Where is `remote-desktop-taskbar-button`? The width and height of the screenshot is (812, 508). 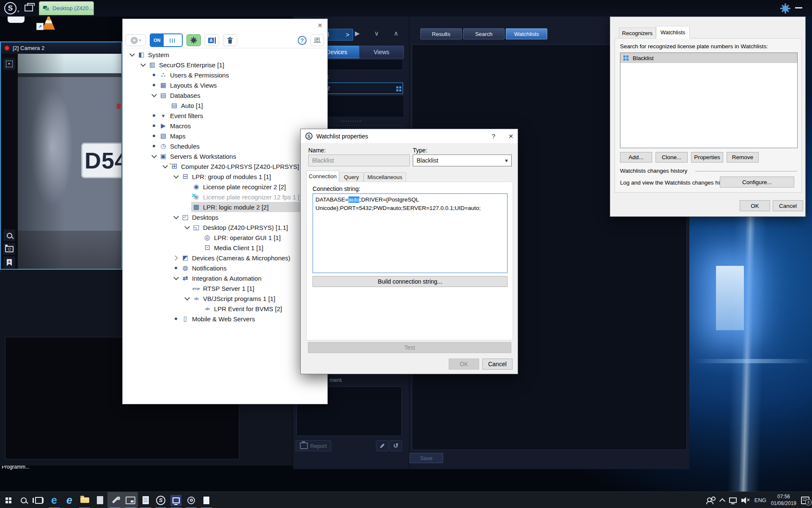
remote-desktop-taskbar-button is located at coordinates (130, 500).